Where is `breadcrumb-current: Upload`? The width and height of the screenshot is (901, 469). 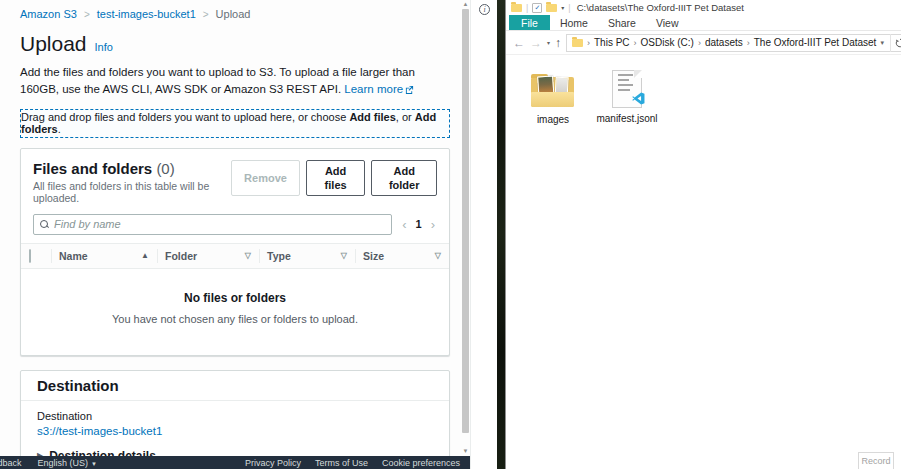 breadcrumb-current: Upload is located at coordinates (234, 14).